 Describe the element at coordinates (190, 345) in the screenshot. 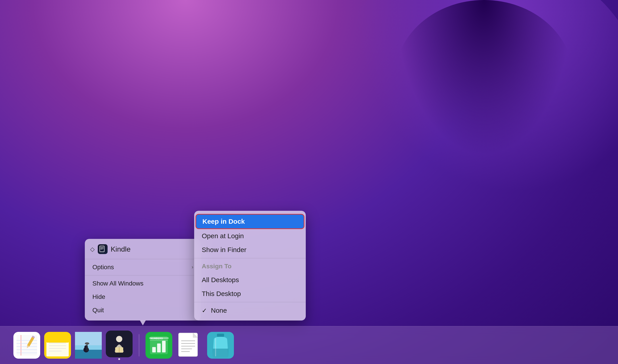

I see `dock-icon-wrapper-document` at that location.